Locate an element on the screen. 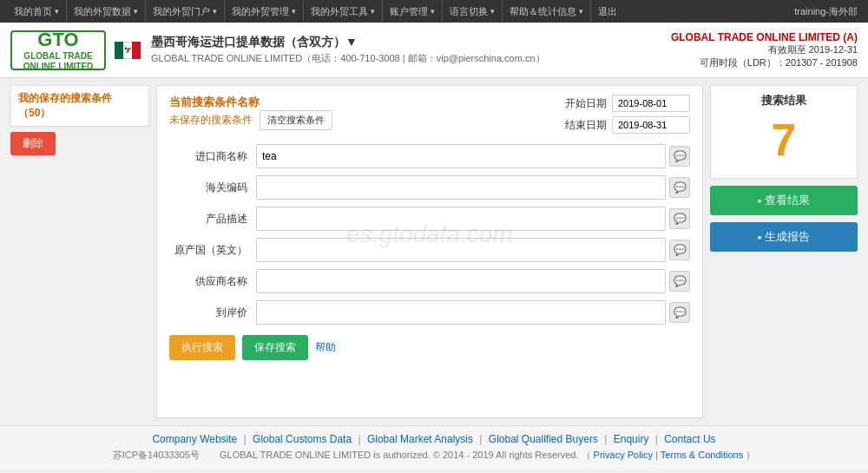 Image resolution: width=868 pixels, height=473 pixels. form-top-row: 当前搜索条件名称 未保存的搜索条件 清空搜索条件 开始日期 结束日期 is located at coordinates (430, 116).